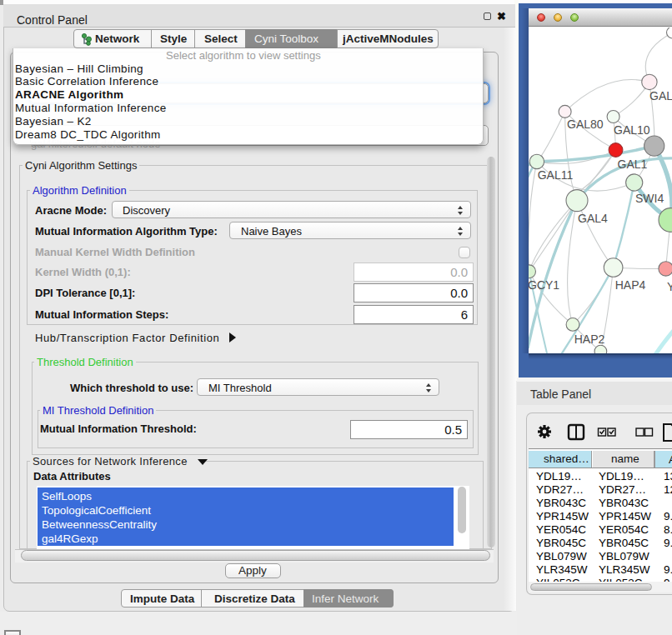 Image resolution: width=672 pixels, height=635 pixels. What do you see at coordinates (590, 339) in the screenshot?
I see `svg-text: HAP2` at bounding box center [590, 339].